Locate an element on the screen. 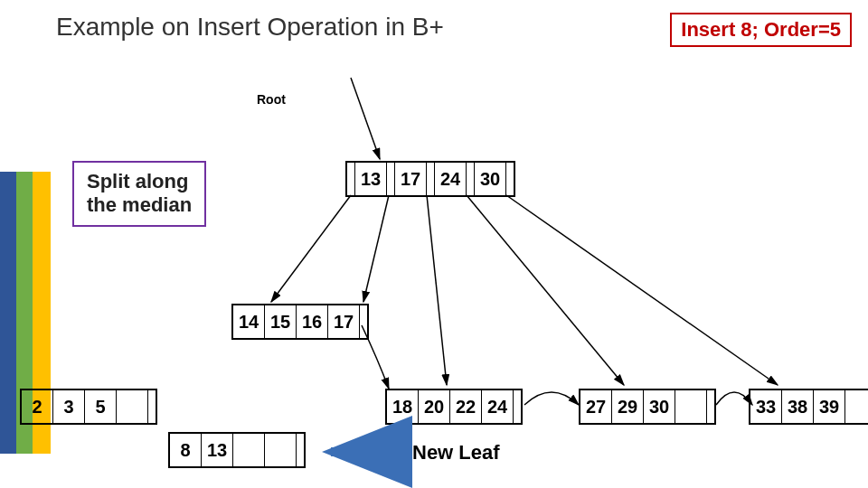 This screenshot has height=488, width=868. leaf-node: 27 29 30 is located at coordinates (647, 407).